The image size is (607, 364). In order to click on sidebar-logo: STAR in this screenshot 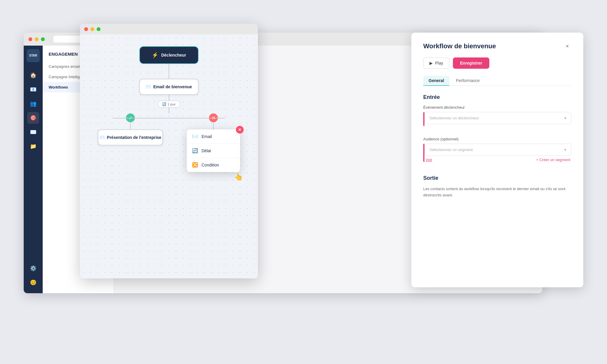, I will do `click(33, 56)`.